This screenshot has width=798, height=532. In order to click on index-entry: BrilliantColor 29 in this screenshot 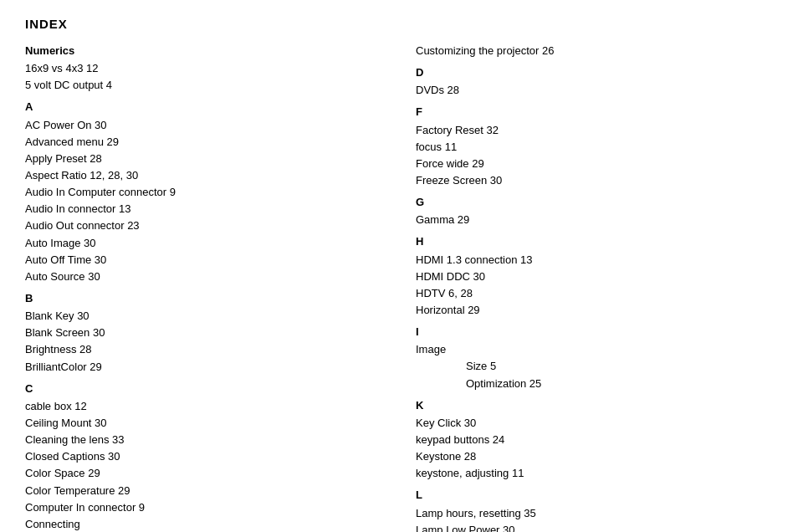, I will do `click(204, 367)`.